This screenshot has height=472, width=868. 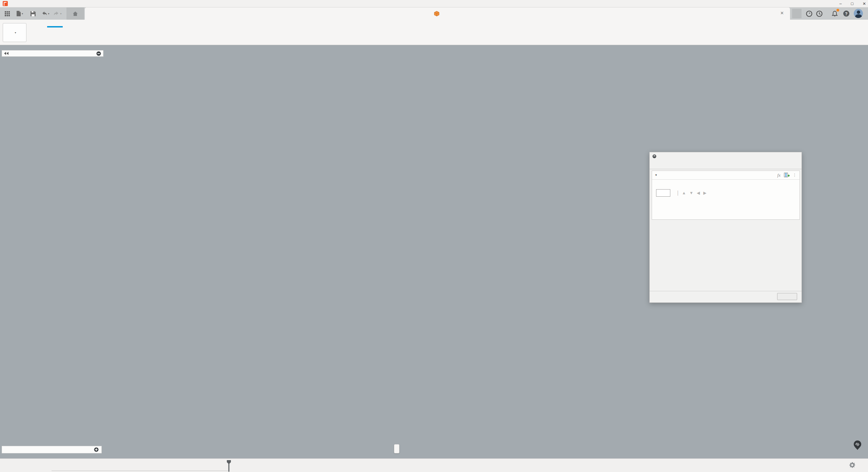 I want to click on row-pager-input, so click(x=663, y=193).